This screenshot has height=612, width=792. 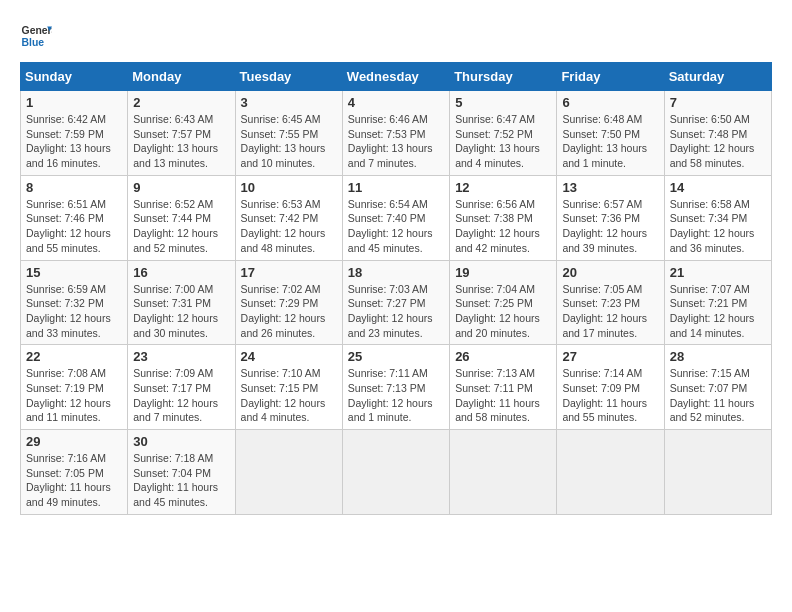 What do you see at coordinates (396, 36) in the screenshot?
I see `page-header: General Blue` at bounding box center [396, 36].